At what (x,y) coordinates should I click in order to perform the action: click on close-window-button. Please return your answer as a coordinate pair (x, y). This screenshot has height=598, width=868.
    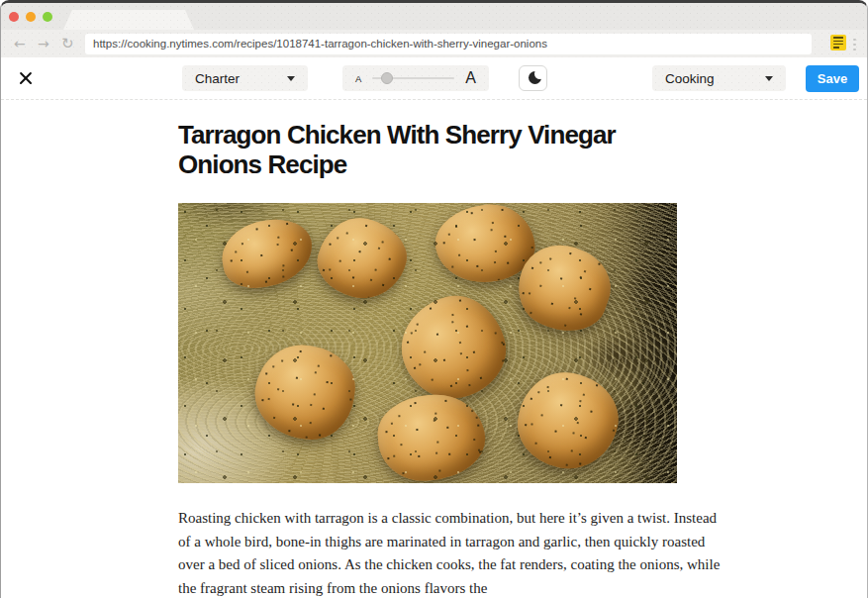
    Looking at the image, I should click on (14, 17).